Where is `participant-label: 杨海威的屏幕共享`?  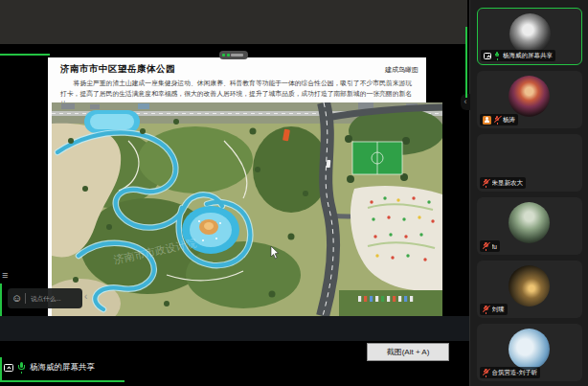 participant-label: 杨海威的屏幕共享 is located at coordinates (518, 56).